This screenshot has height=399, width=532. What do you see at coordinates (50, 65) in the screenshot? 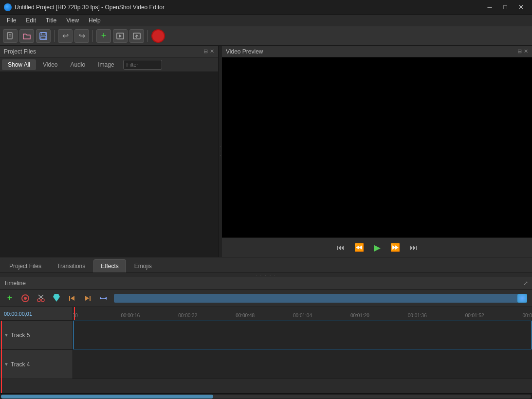
I see `tab-video: Video` at bounding box center [50, 65].